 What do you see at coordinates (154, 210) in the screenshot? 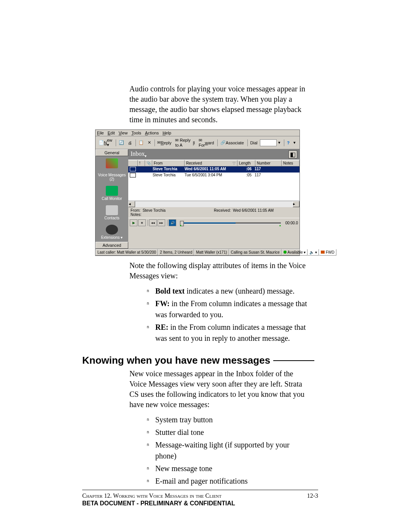
I see `detail-from-value: Steve Torchia` at bounding box center [154, 210].